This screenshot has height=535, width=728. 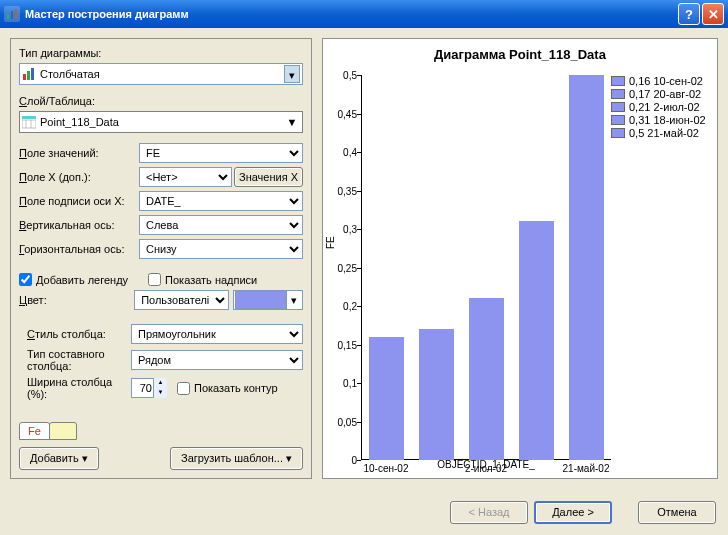 What do you see at coordinates (79, 249) in the screenshot?
I see `horizontal-axis-label: Горизонтальная ось:` at bounding box center [79, 249].